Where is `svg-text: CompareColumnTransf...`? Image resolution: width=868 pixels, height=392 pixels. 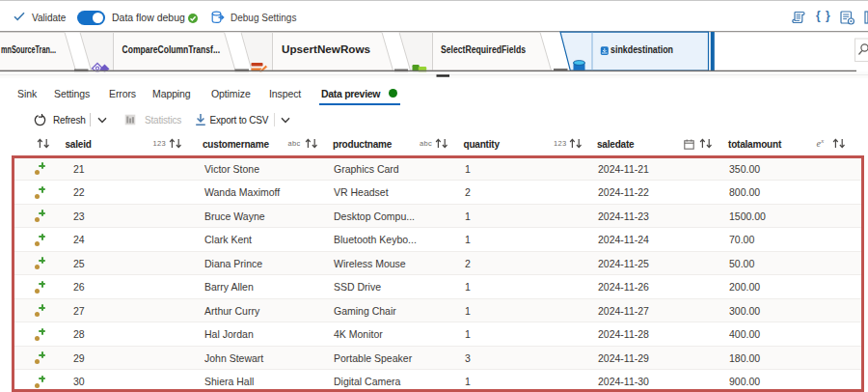
svg-text: CompareColumnTransf... is located at coordinates (172, 50).